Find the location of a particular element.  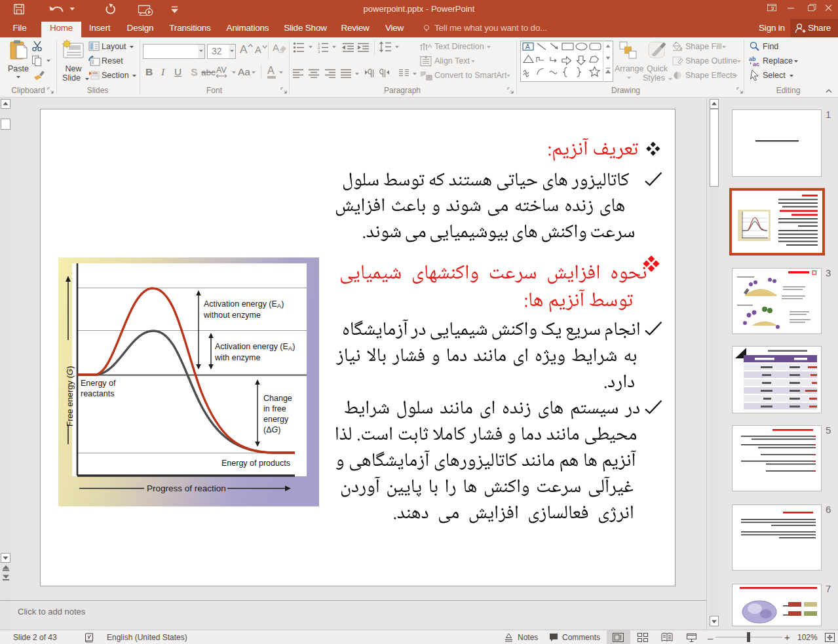

svg-text: Energy of is located at coordinates (98, 383).